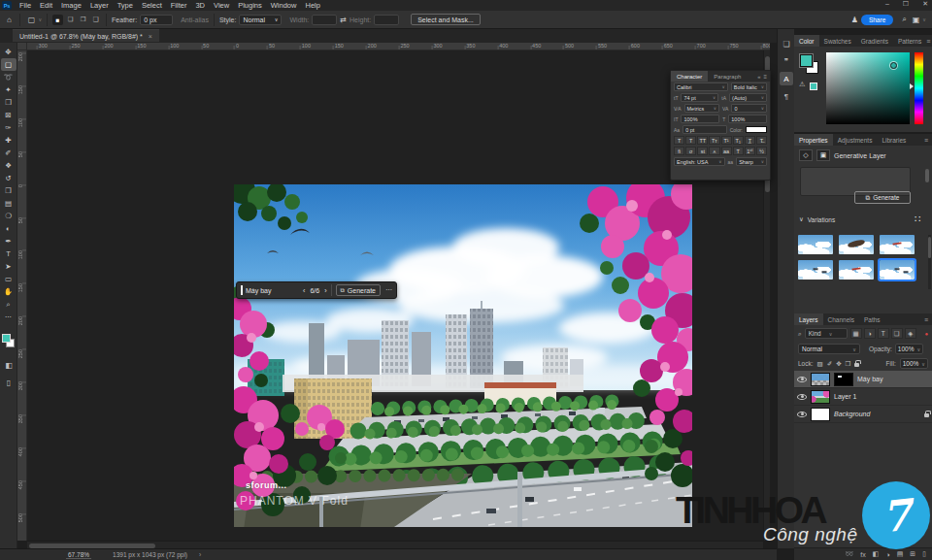  Describe the element at coordinates (916, 19) in the screenshot. I see `workspace-switcher-icon: ▣` at that location.